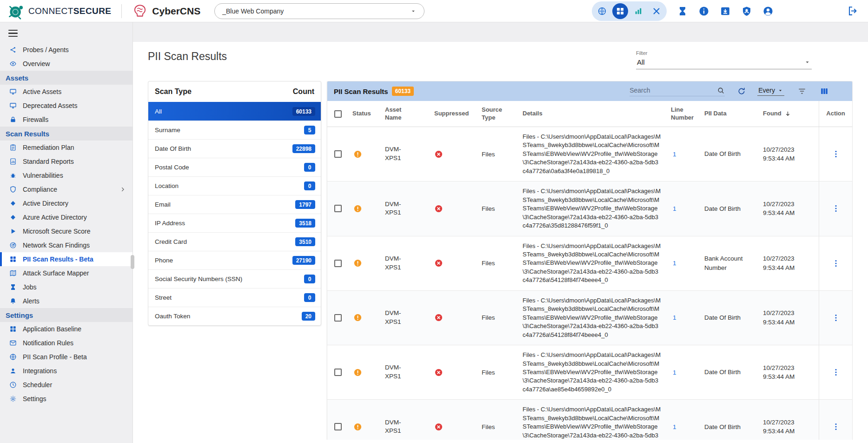  I want to click on scan-type-row-credit-card: Credit Card3510, so click(234, 242).